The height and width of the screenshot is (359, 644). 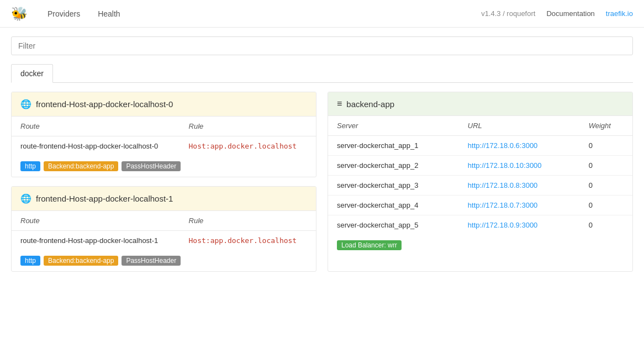 I want to click on col-url: URL, so click(x=519, y=126).